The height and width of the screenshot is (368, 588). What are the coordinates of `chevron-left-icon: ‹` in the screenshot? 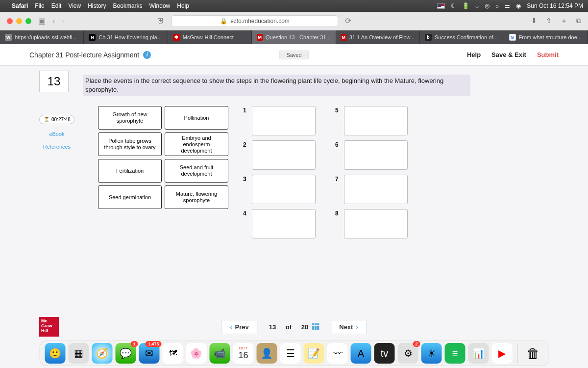 It's located at (231, 327).